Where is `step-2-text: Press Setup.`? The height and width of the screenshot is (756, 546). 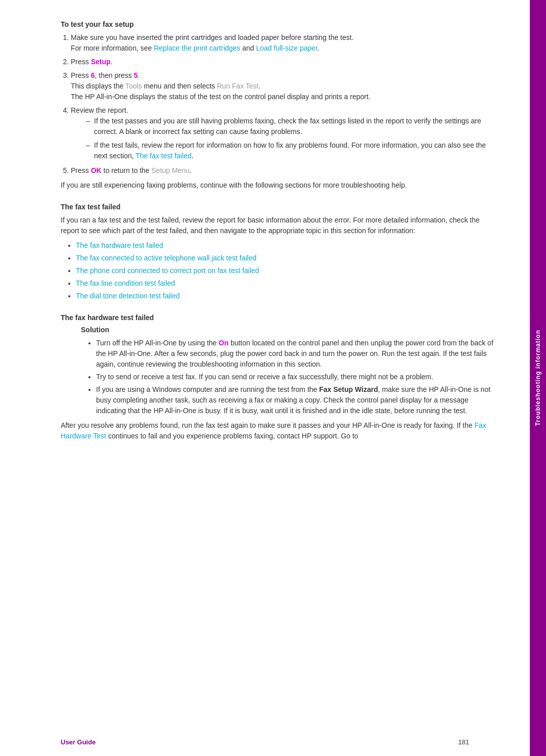
step-2-text: Press Setup. is located at coordinates (92, 62).